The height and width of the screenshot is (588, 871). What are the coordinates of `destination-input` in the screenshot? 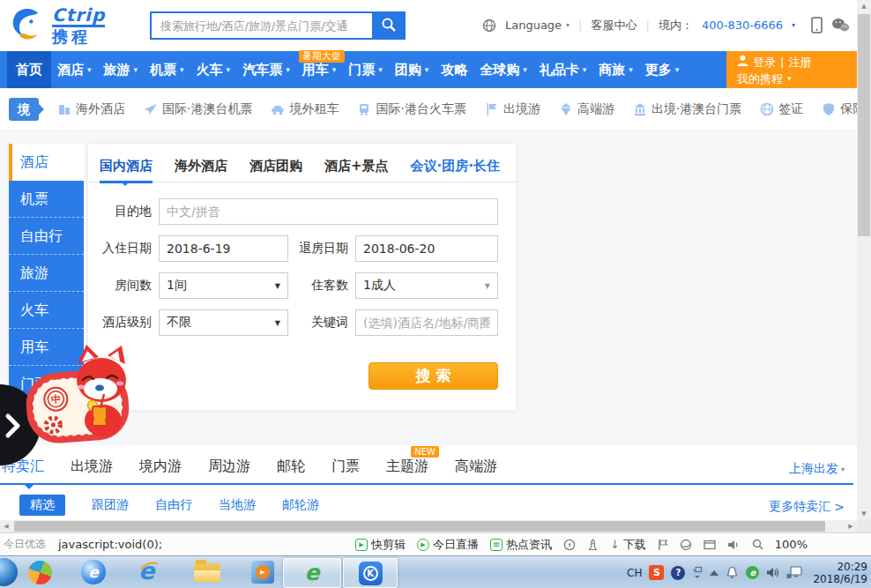 It's located at (328, 212).